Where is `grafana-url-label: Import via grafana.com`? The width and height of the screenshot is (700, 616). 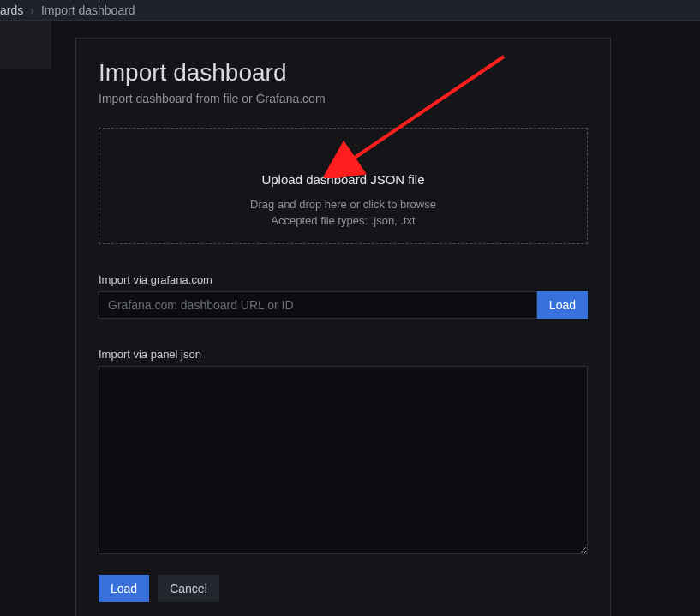 grafana-url-label: Import via grafana.com is located at coordinates (343, 279).